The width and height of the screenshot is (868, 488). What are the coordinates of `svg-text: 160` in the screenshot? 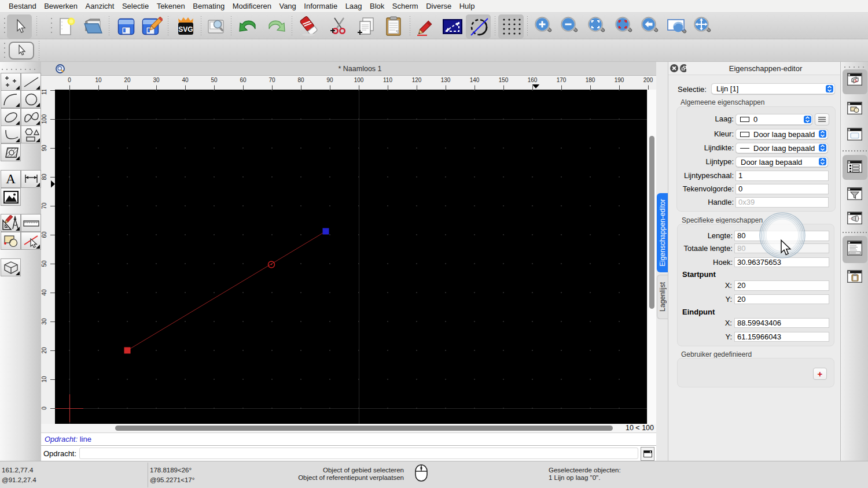 It's located at (532, 80).